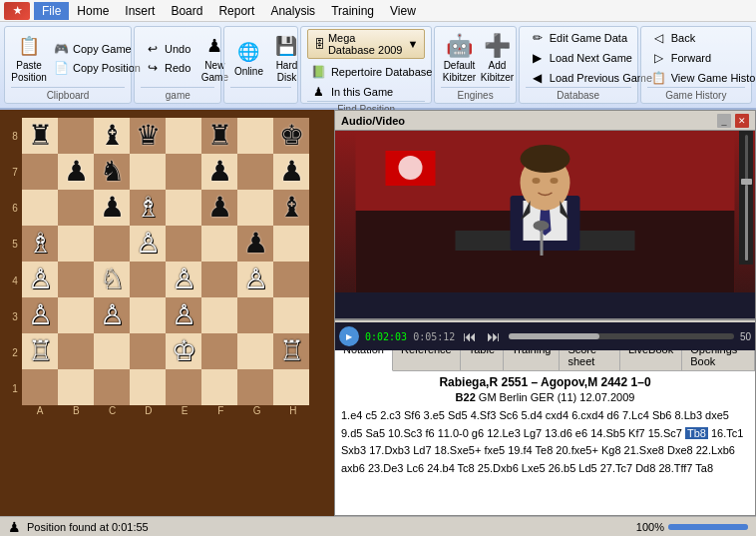  What do you see at coordinates (580, 58) in the screenshot?
I see `load-next-game-button: ▶ Load Next Game` at bounding box center [580, 58].